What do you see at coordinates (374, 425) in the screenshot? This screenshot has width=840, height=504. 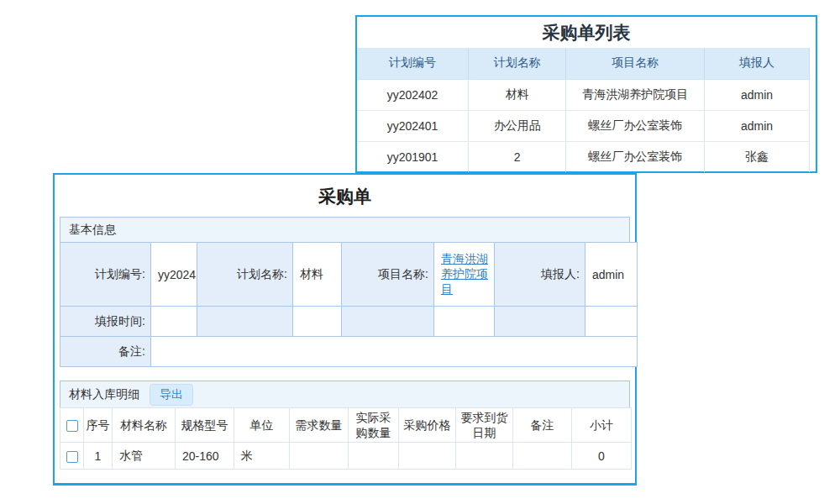 I see `column-header-actual-qty: 实际采购数量` at bounding box center [374, 425].